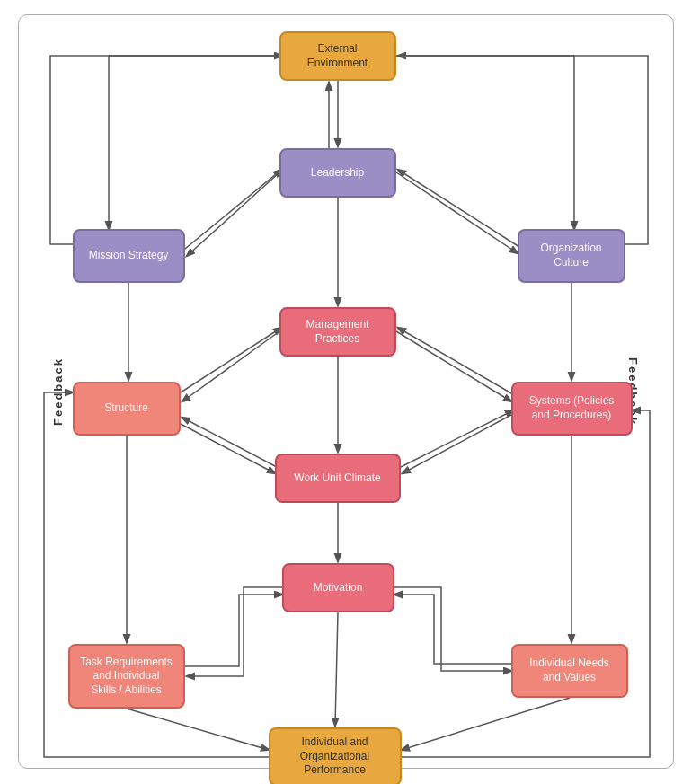 This screenshot has height=784, width=691. Describe the element at coordinates (338, 172) in the screenshot. I see `node-leadership: Leadership` at that location.